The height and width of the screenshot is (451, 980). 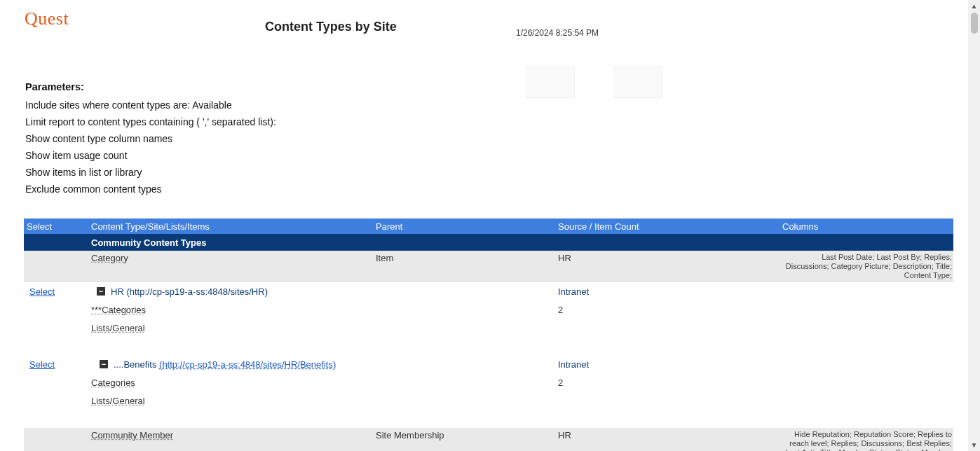 I want to click on group-row-community-content-types: Community Content Types, so click(x=489, y=242).